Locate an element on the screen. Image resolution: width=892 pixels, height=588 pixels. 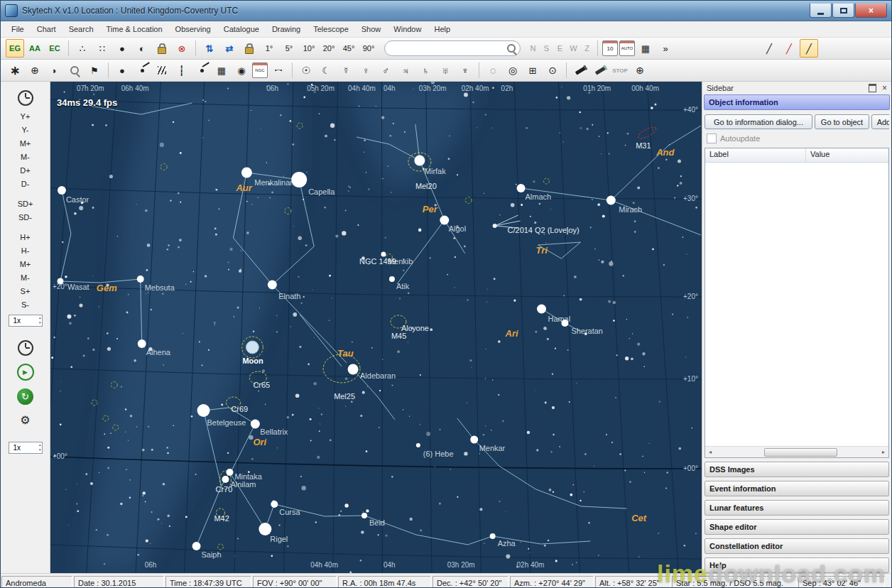
month-minus-button: M- is located at coordinates (26, 158).